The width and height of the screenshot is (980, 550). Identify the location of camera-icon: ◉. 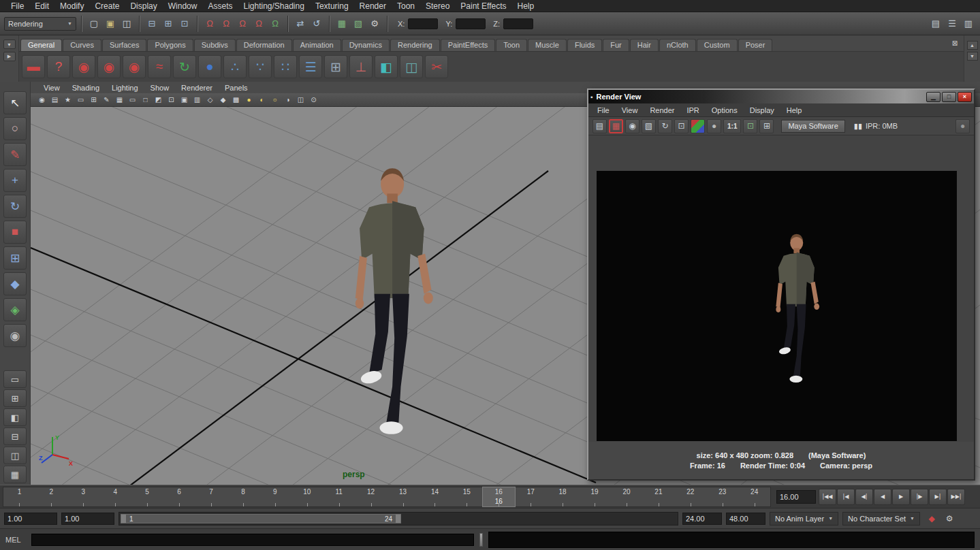
(84, 67).